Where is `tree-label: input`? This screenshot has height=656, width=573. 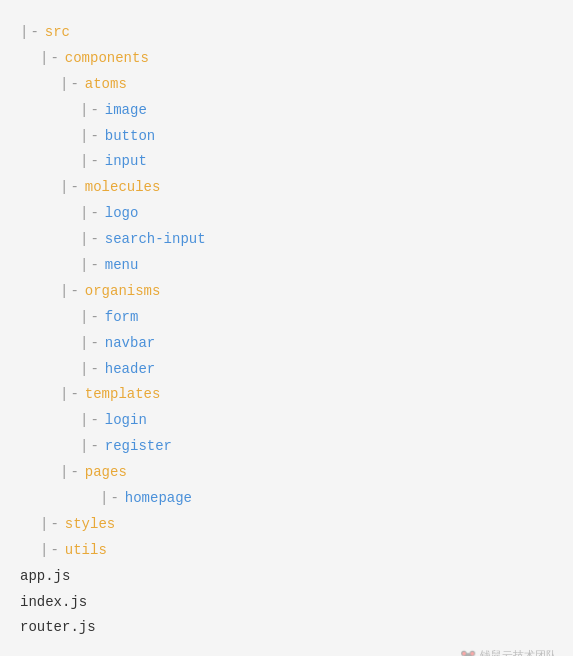 tree-label: input is located at coordinates (126, 162).